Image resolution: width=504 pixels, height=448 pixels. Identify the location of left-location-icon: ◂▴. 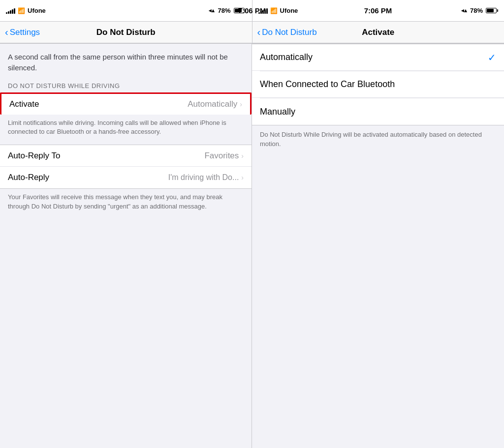
(212, 11).